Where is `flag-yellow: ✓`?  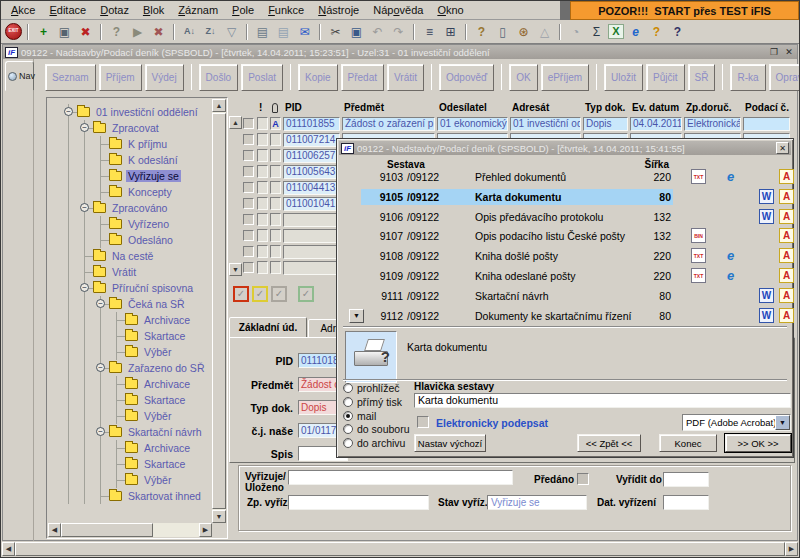
flag-yellow: ✓ is located at coordinates (260, 294).